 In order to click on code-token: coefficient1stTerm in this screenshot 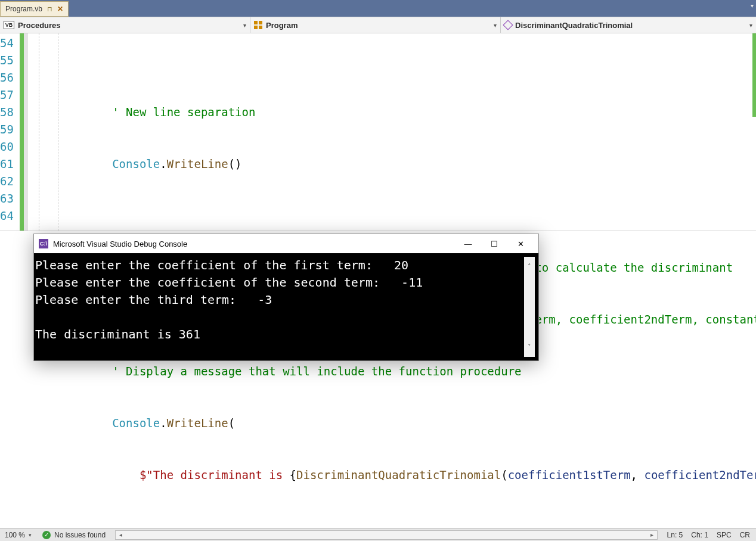, I will do `click(569, 475)`.